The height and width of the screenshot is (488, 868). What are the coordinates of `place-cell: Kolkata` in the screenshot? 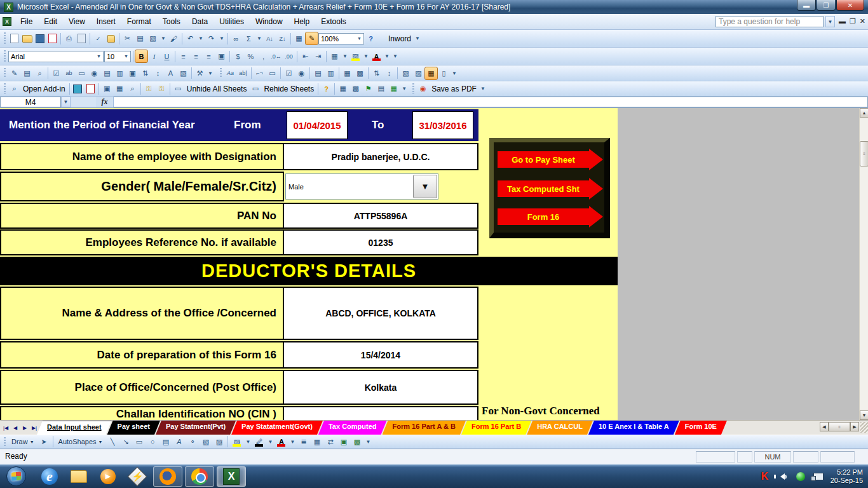 It's located at (381, 388).